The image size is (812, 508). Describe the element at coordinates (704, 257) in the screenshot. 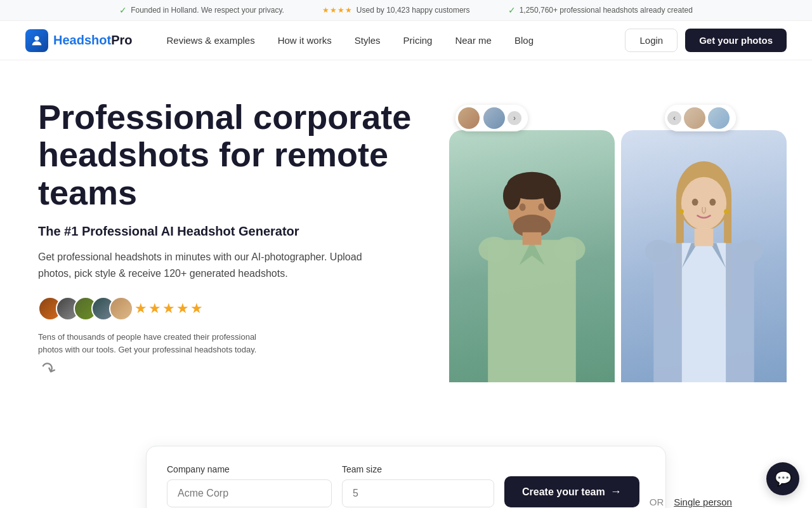

I see `headshot-card-female` at that location.